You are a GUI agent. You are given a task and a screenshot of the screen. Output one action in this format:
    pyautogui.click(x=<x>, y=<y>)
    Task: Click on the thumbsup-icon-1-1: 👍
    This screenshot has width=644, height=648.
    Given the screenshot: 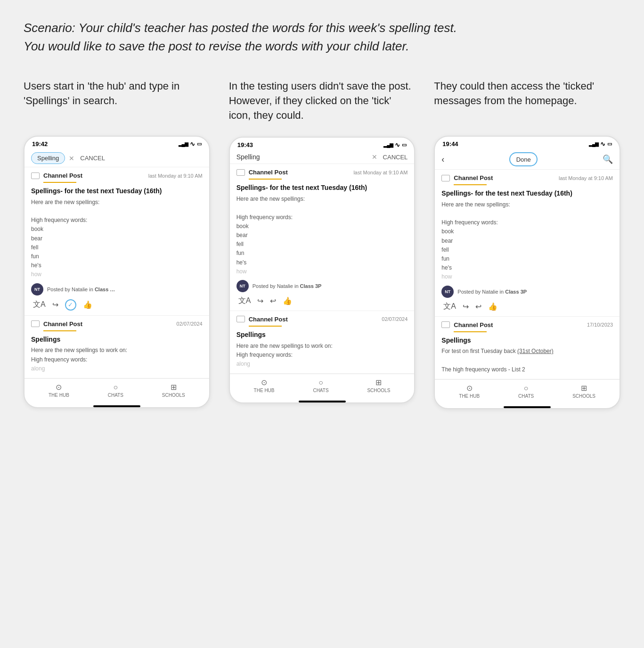 What is the action you would take?
    pyautogui.click(x=88, y=304)
    